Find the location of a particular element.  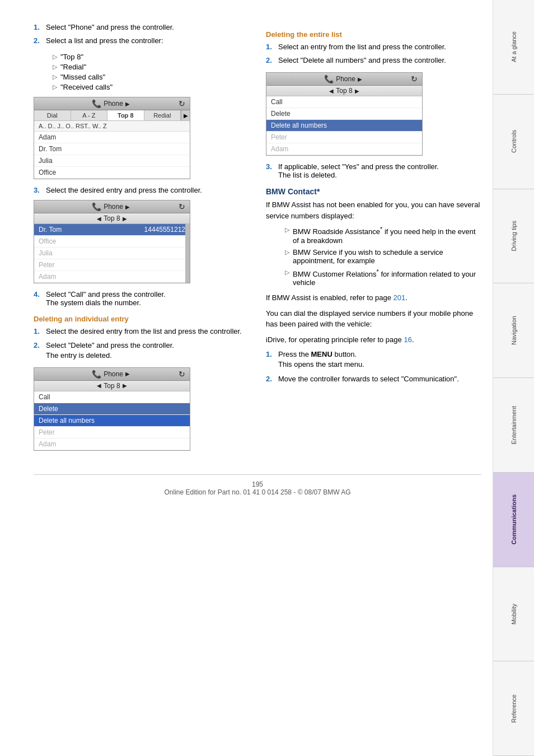

step-1: 1. Select "Phone" and press the controll… is located at coordinates (141, 27).